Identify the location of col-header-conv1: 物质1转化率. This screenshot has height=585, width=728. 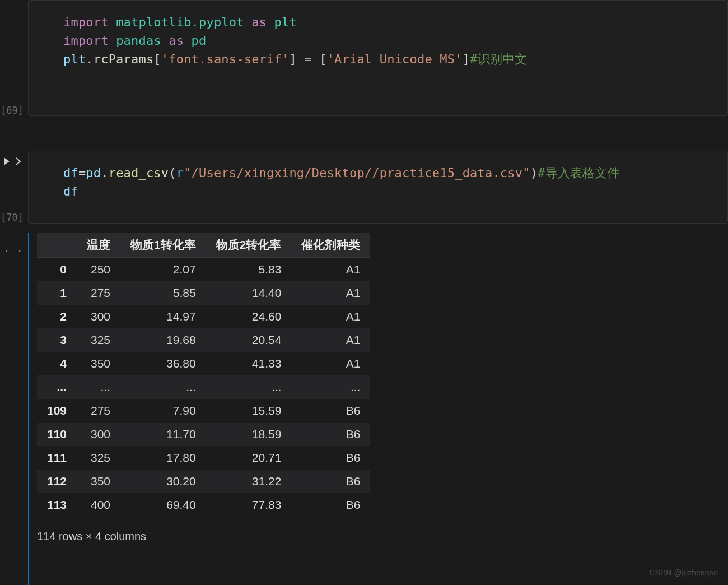
(164, 245).